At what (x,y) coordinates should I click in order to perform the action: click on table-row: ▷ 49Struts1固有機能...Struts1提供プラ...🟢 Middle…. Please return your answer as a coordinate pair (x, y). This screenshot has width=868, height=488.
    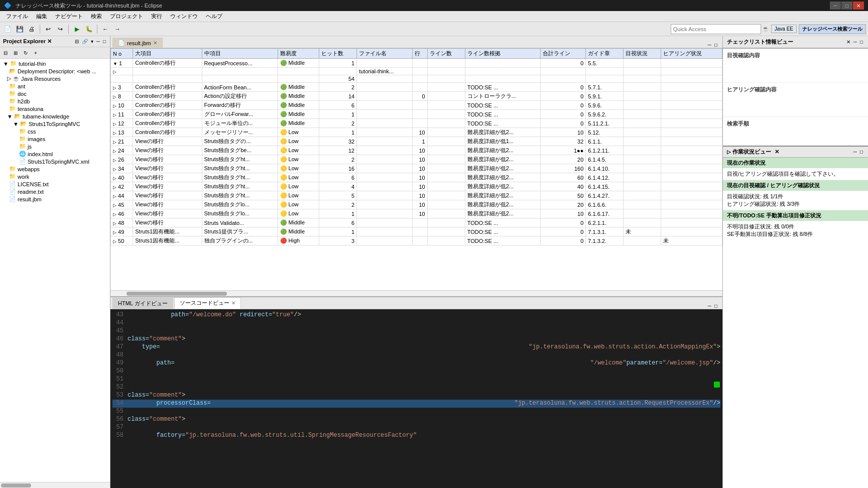
    Looking at the image, I should click on (417, 232).